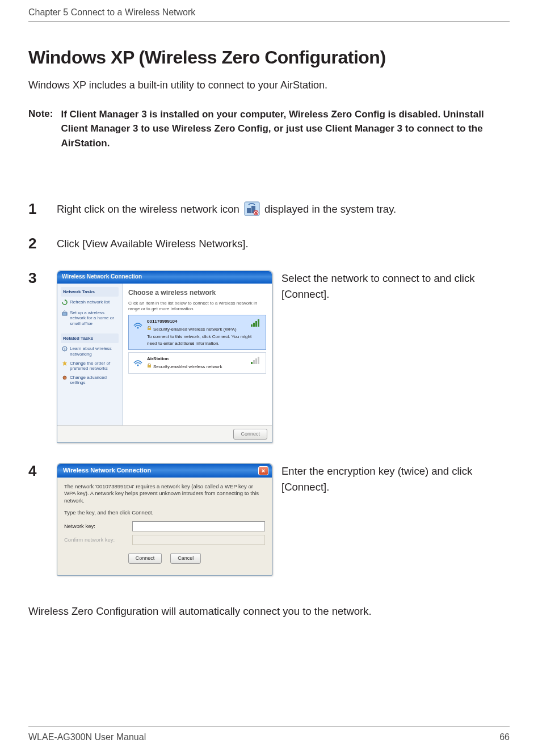 This screenshot has height=756, width=538. I want to click on dialog4-desc2: Type the key, and then click Connect., so click(165, 513).